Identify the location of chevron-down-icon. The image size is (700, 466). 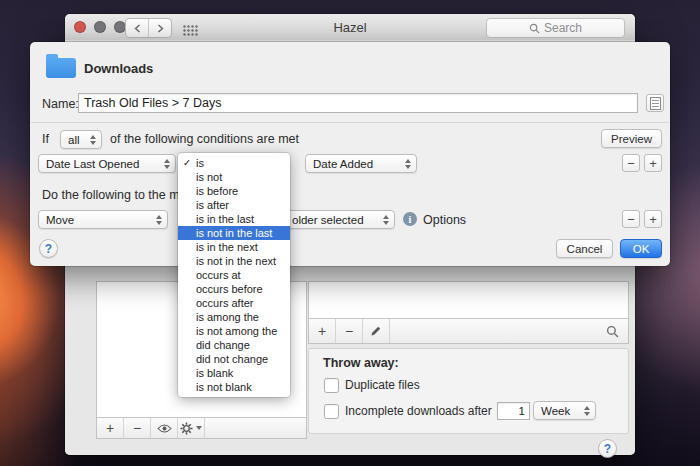
(199, 428).